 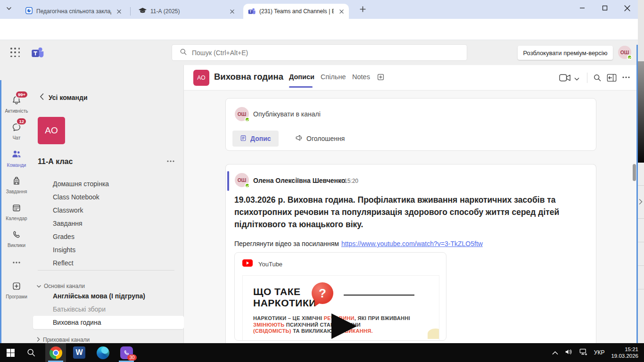 I want to click on browser-tab-2: 11-А (2025), so click(x=187, y=11).